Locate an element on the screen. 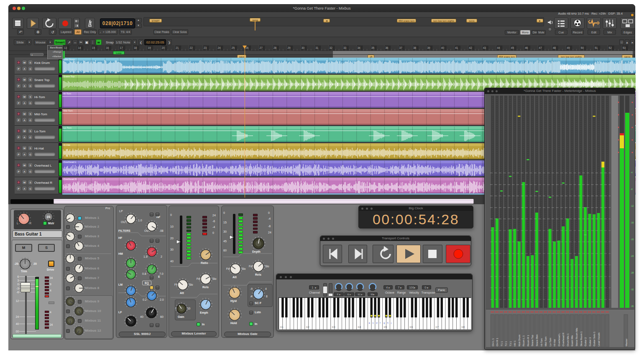  svg-text: Room R 1 is located at coordinates (528, 340).